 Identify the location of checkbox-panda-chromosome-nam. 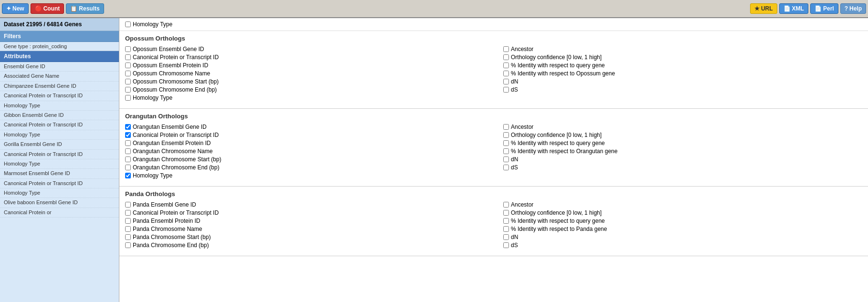
(128, 229).